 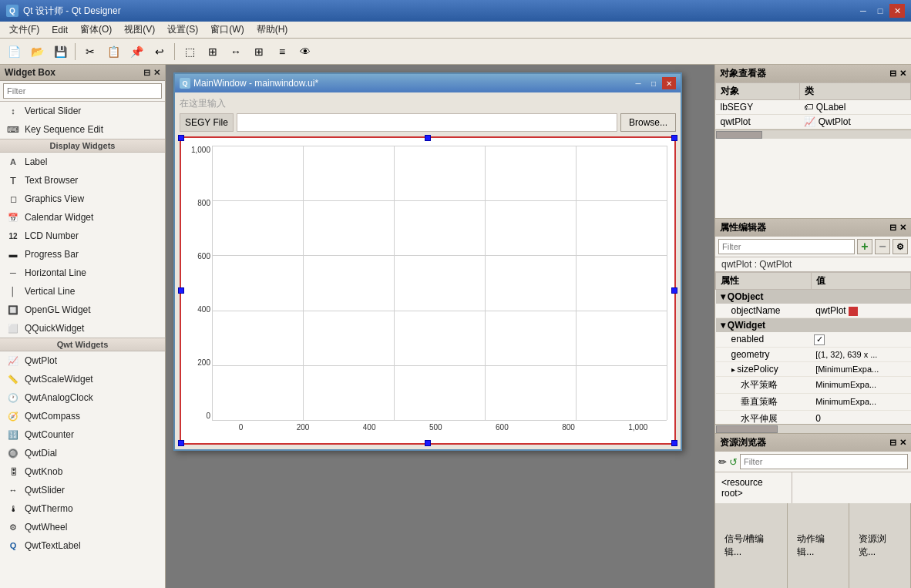 What do you see at coordinates (183, 29) in the screenshot?
I see `menu-settings: 设置(S)` at bounding box center [183, 29].